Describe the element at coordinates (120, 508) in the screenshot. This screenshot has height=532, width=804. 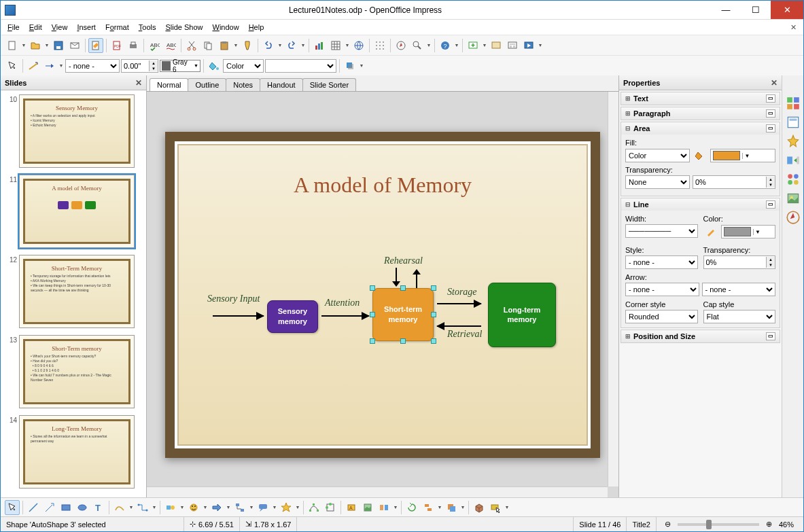
I see `curve-button` at that location.